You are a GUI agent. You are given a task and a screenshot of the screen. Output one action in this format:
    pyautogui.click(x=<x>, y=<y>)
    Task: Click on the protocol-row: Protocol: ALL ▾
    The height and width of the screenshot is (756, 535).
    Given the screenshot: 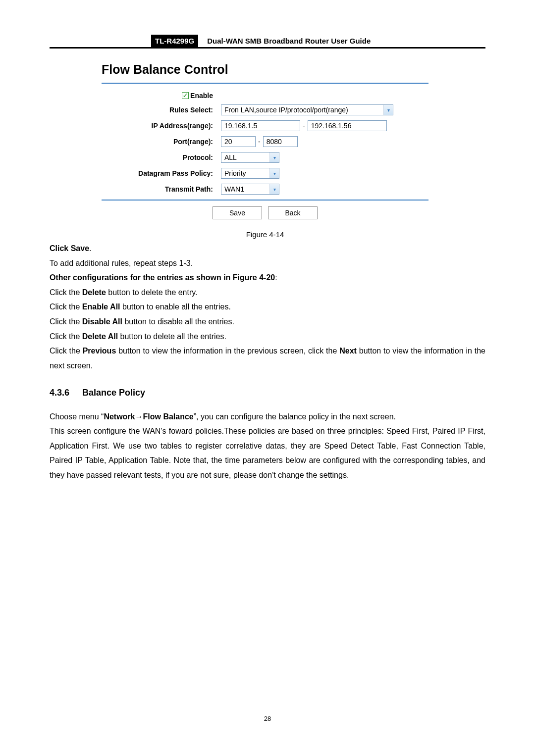 What is the action you would take?
    pyautogui.click(x=265, y=157)
    